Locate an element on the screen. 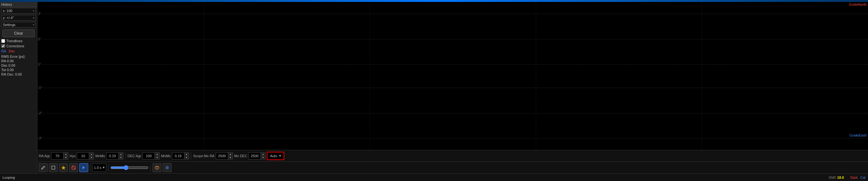 The height and width of the screenshot is (181, 868). mnmo-dec-spinner: ▲ ▼ is located at coordinates (181, 156).